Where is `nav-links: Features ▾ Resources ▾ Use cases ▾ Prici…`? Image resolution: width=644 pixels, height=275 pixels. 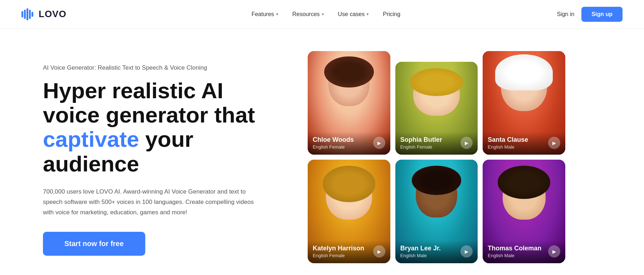 nav-links: Features ▾ Resources ▾ Use cases ▾ Prici… is located at coordinates (326, 14).